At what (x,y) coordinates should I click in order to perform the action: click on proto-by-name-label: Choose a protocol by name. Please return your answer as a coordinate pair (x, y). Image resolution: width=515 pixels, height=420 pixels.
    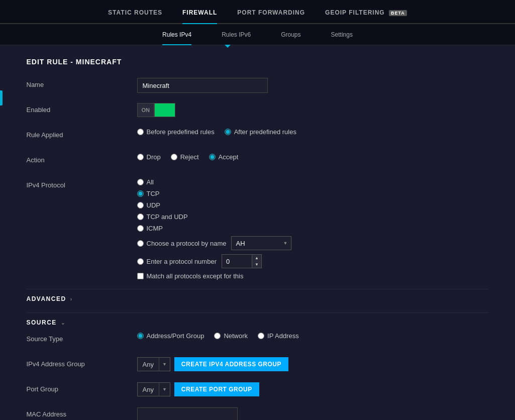
    Looking at the image, I should click on (187, 243).